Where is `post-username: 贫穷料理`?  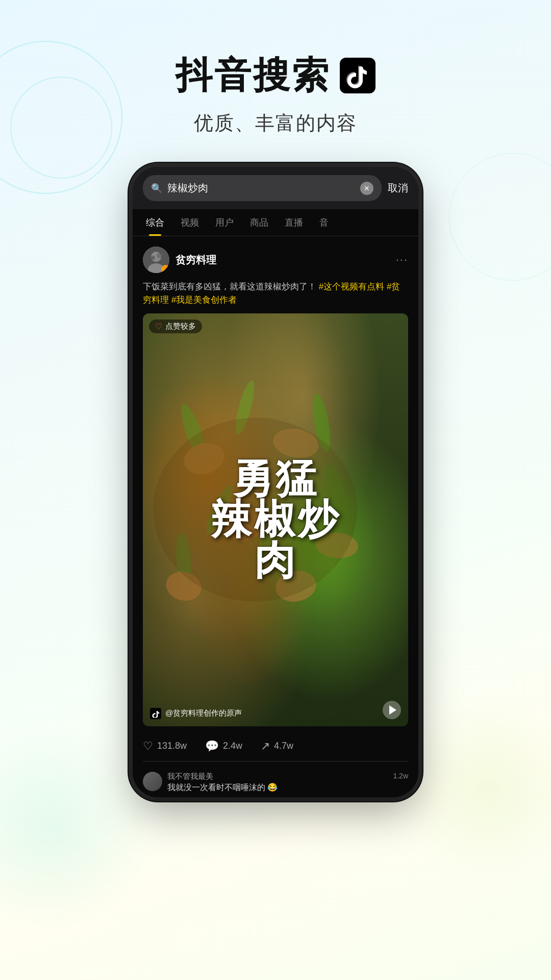 post-username: 贫穷料理 is located at coordinates (196, 260).